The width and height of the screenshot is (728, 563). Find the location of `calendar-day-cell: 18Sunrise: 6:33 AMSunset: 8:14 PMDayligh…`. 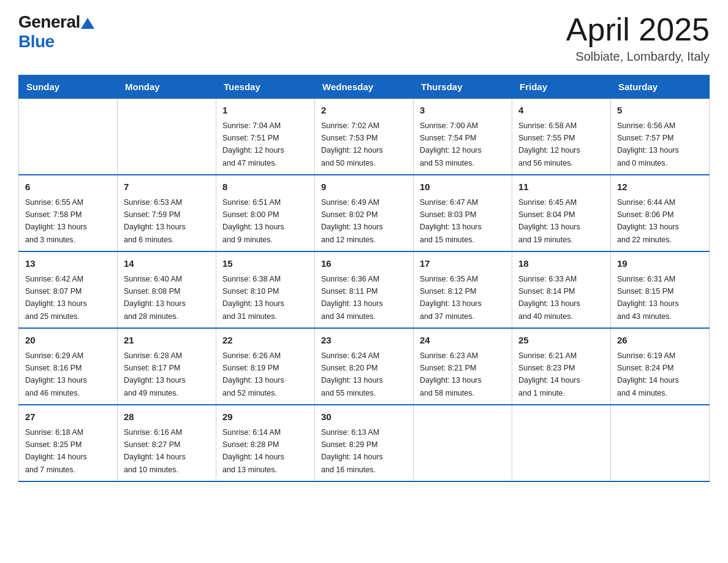

calendar-day-cell: 18Sunrise: 6:33 AMSunset: 8:14 PMDayligh… is located at coordinates (561, 289).